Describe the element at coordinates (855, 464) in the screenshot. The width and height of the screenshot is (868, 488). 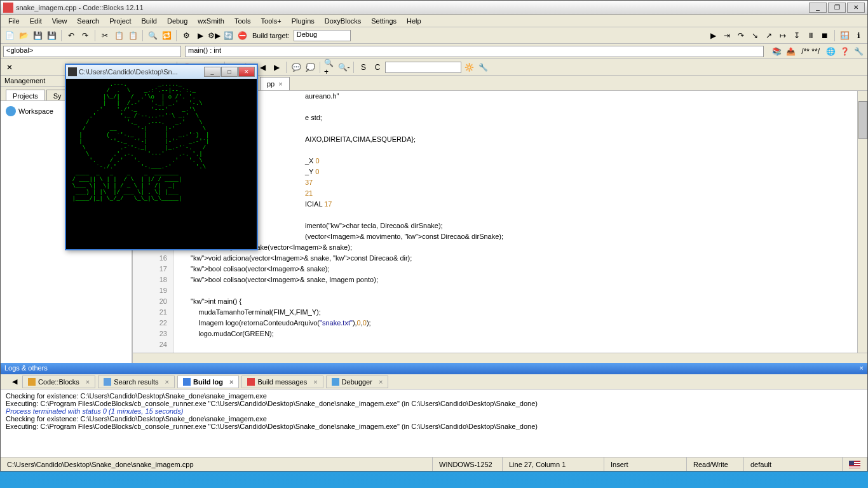
I see `sb-language-flag` at that location.